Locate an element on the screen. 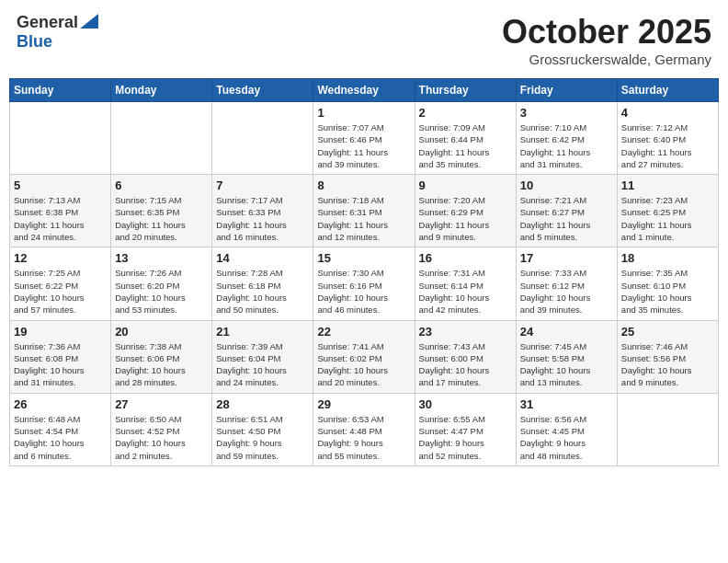 The height and width of the screenshot is (563, 728). logo-icon is located at coordinates (89, 21).